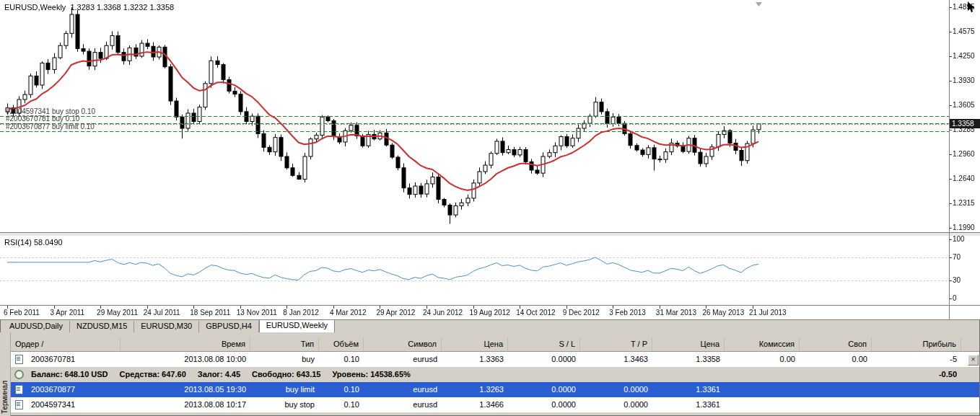 The width and height of the screenshot is (980, 416). Describe the element at coordinates (301, 313) in the screenshot. I see `date-axis-label: 8 Jan 2012` at that location.